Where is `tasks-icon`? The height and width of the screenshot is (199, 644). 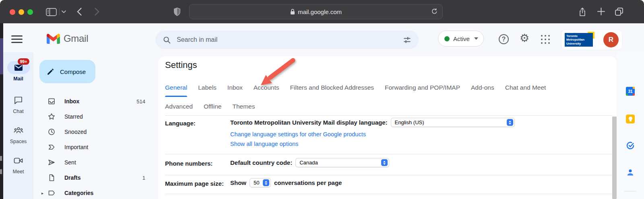
tasks-icon is located at coordinates (630, 146).